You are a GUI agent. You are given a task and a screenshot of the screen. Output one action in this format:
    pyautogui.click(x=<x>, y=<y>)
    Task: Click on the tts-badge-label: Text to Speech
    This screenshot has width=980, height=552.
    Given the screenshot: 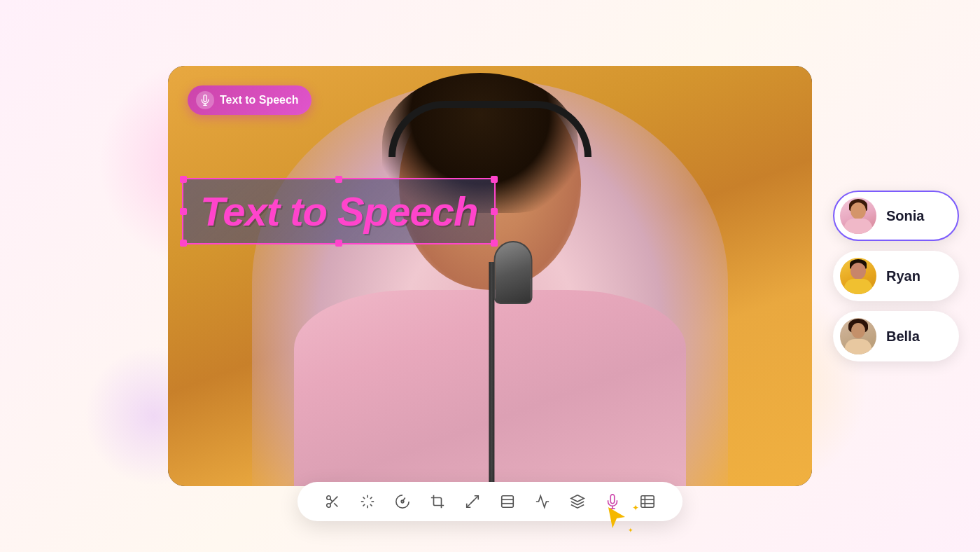 What is the action you would take?
    pyautogui.click(x=259, y=100)
    